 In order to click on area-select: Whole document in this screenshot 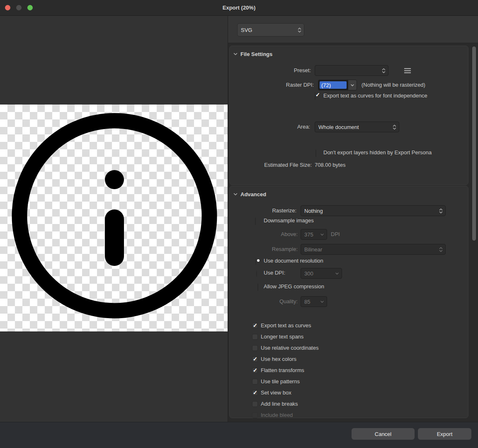, I will do `click(357, 127)`.